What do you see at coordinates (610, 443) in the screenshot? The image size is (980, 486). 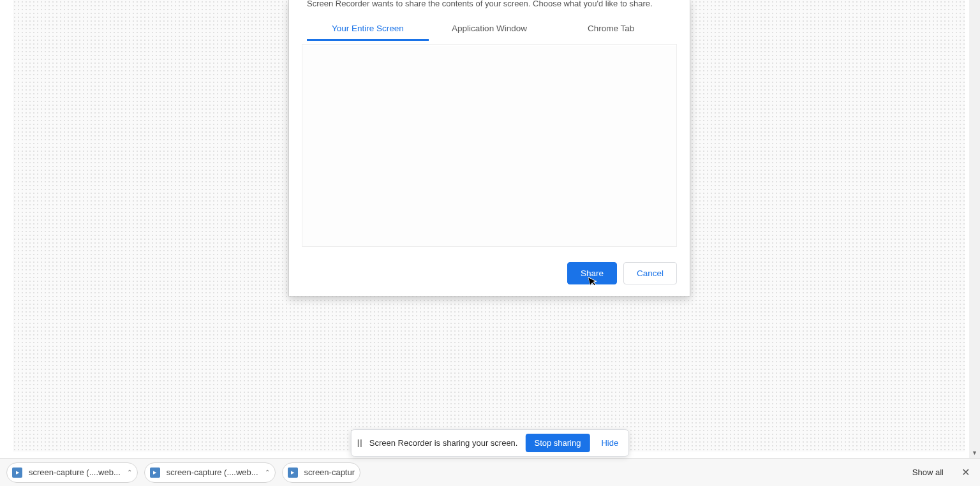 I see `hide-toast-button: Hide` at bounding box center [610, 443].